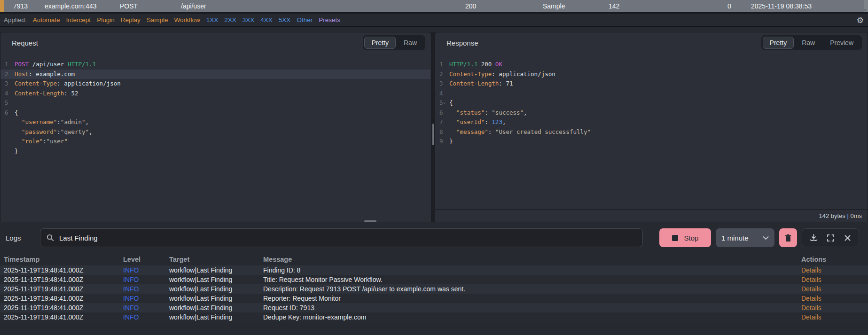 The width and height of the screenshot is (868, 335). What do you see at coordinates (434, 6) in the screenshot?
I see `selected-request-row: 7913 example.com:443 POST /api/user 200 …` at bounding box center [434, 6].